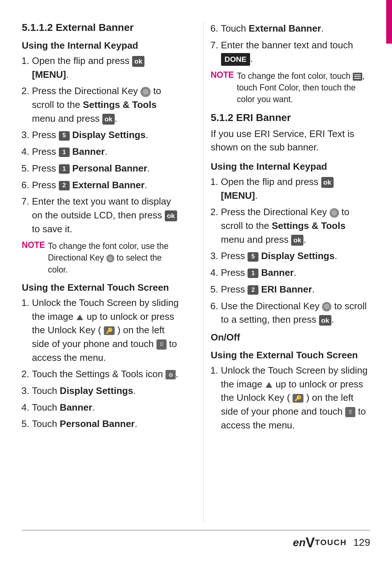 This screenshot has height=564, width=392. Describe the element at coordinates (33, 258) in the screenshot. I see `note-label-1: NOTE` at that location.